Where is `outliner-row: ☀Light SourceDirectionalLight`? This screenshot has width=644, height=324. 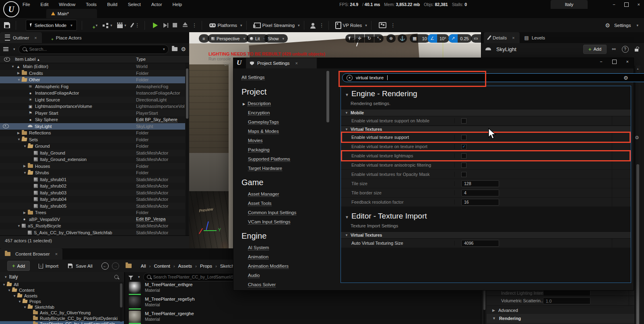 outliner-row: ☀Light SourceDirectionalLight is located at coordinates (93, 100).